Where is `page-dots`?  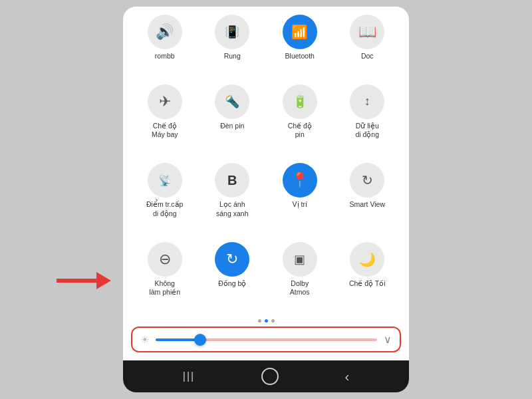
page-dots is located at coordinates (266, 321).